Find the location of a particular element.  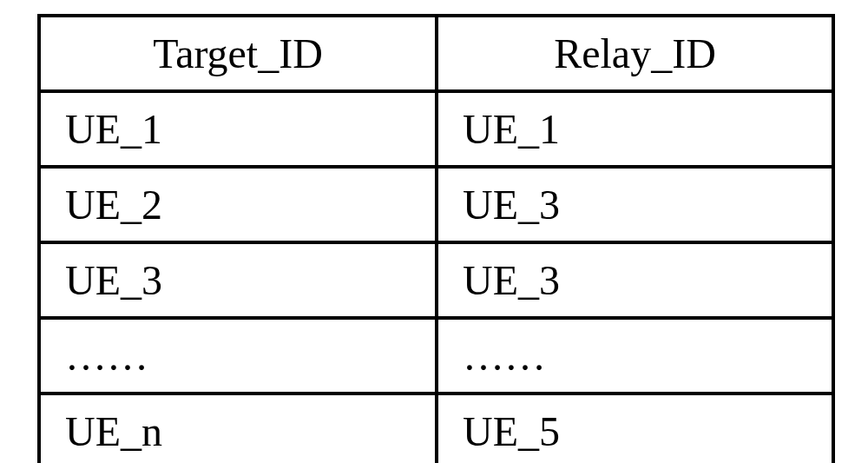

cell-target-id: UE_n is located at coordinates (238, 428).